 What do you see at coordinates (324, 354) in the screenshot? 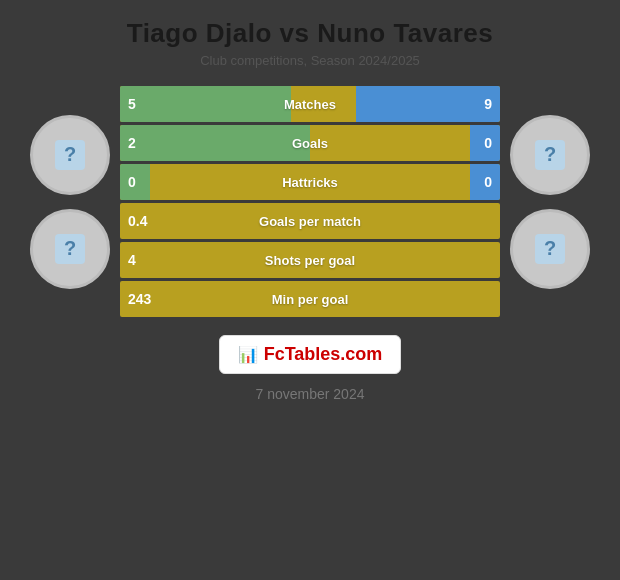
I see `fctables-text: FcTables.com` at bounding box center [324, 354].